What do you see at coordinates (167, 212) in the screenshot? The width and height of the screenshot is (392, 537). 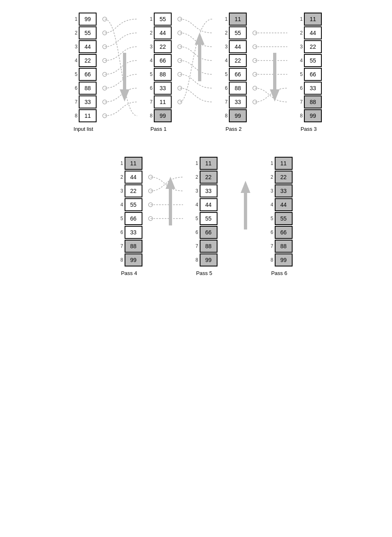 I see `pass5-connector-svg` at bounding box center [167, 212].